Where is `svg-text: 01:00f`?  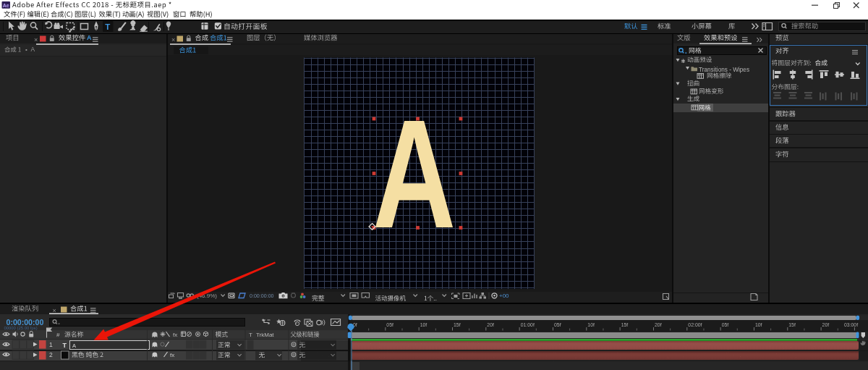
svg-text: 01:00f is located at coordinates (528, 324).